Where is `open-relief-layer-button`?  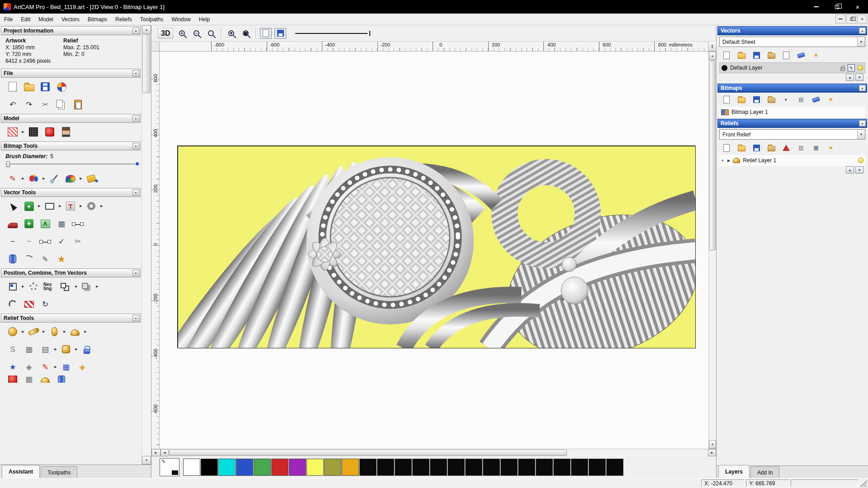
open-relief-layer-button is located at coordinates (741, 148).